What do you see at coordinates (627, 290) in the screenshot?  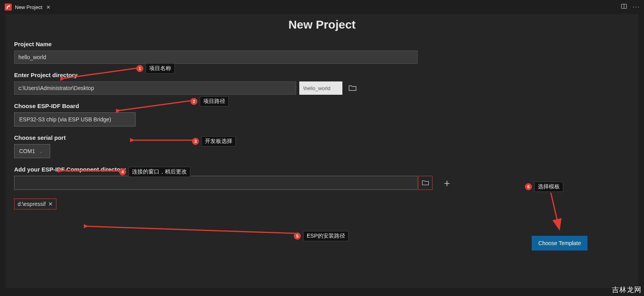 I see `watermark: 吉林龙网` at bounding box center [627, 290].